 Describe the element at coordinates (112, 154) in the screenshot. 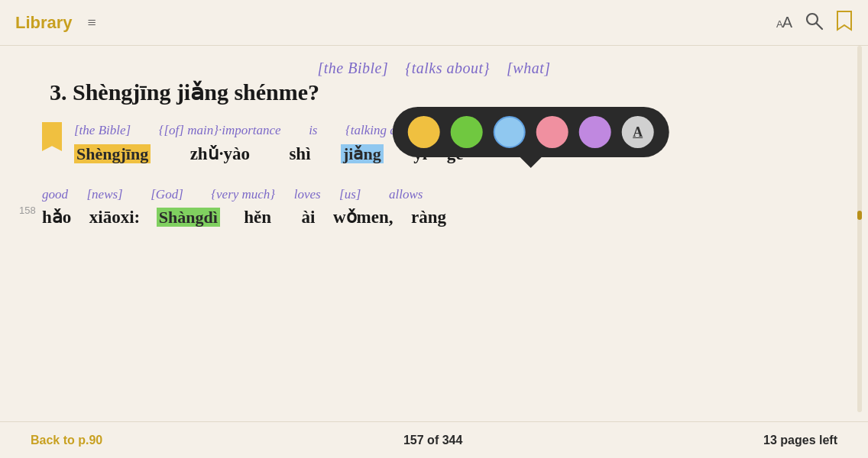

I see `c-shengjing: Shèngjīng` at that location.